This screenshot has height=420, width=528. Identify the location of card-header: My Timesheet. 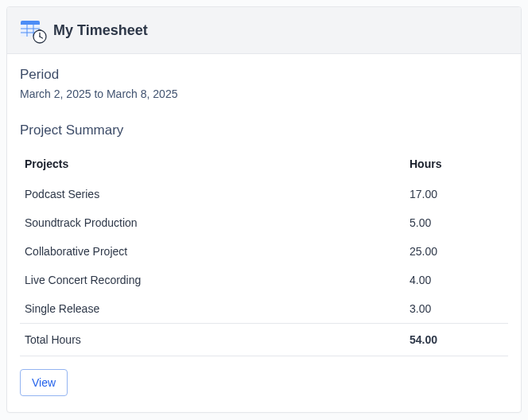
(264, 30).